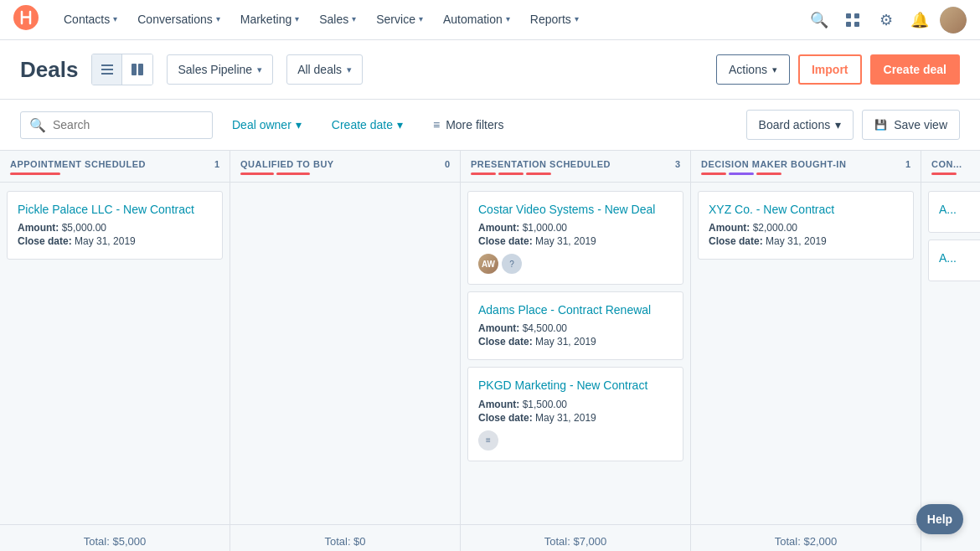 Image resolution: width=980 pixels, height=551 pixels. What do you see at coordinates (806, 538) in the screenshot?
I see `column-total: Total: $2,000` at bounding box center [806, 538].